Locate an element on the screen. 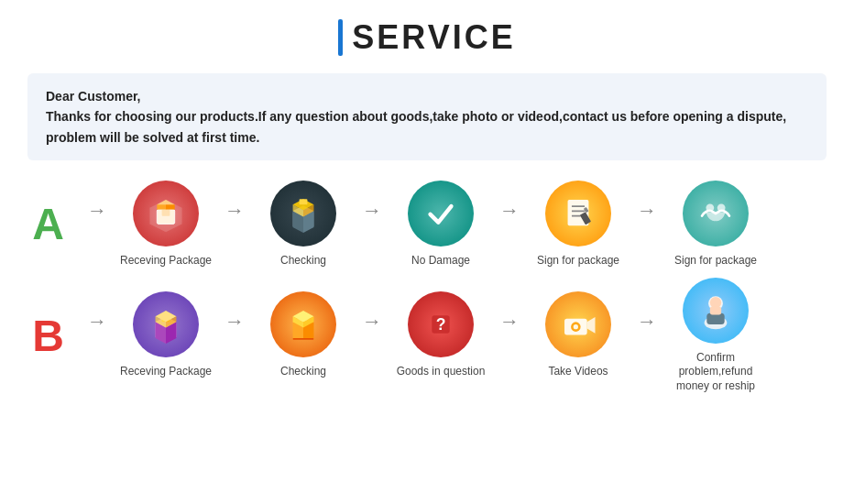 Image resolution: width=854 pixels, height=504 pixels. arrow-a0: → is located at coordinates (97, 211).